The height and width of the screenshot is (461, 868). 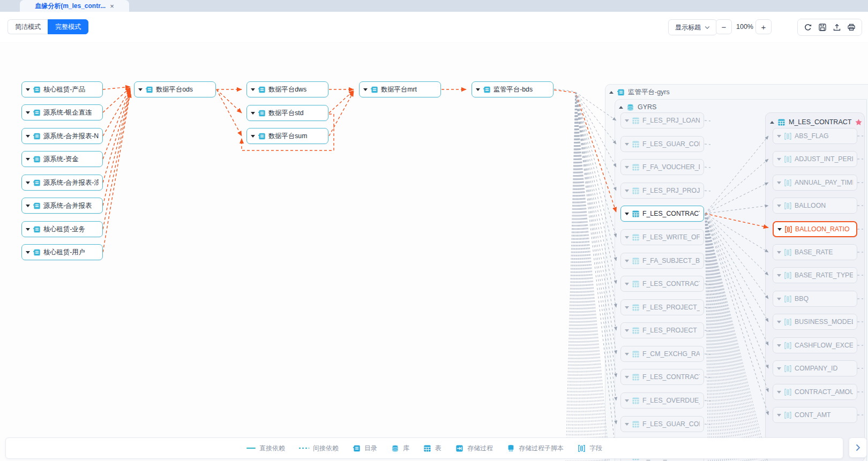 What do you see at coordinates (815, 183) in the screenshot?
I see `node-annual-pay-times: ANNUAL_PAY_TIMES` at bounding box center [815, 183].